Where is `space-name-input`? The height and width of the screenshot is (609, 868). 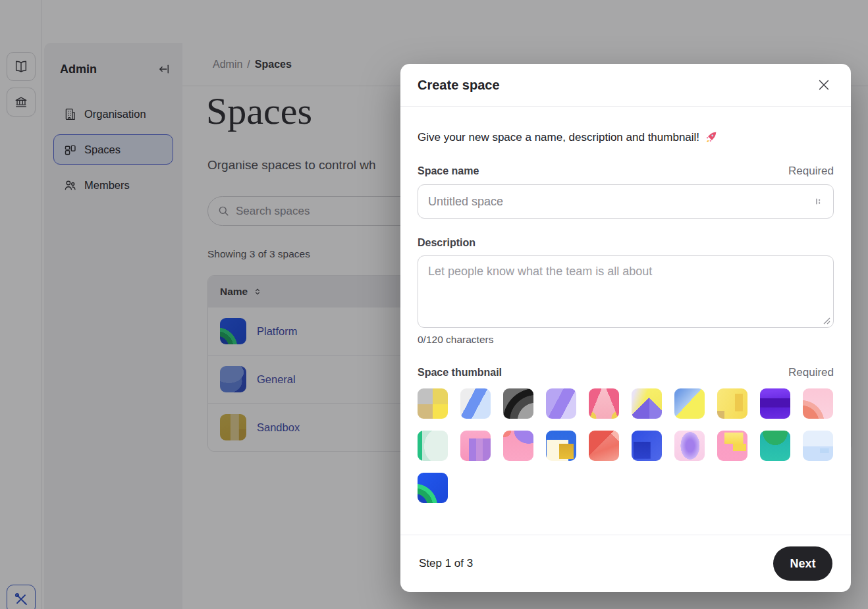
space-name-input is located at coordinates (618, 201).